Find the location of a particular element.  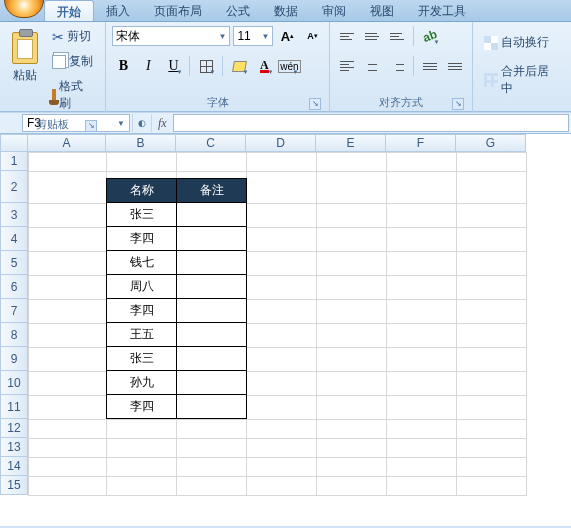

format-painter-button: 格式刷 is located at coordinates (73, 95).